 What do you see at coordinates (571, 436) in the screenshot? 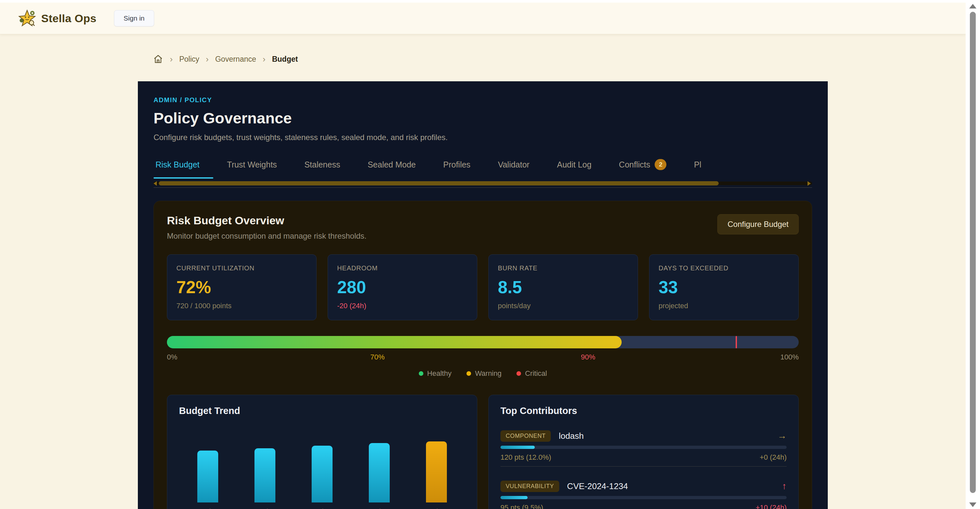
I see `contributor-name: lodash` at bounding box center [571, 436].